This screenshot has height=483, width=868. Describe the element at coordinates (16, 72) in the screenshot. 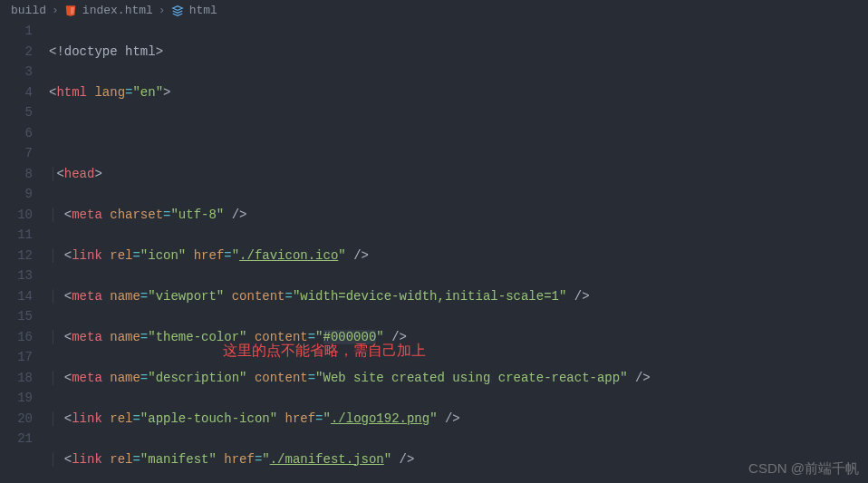

I see `line-number: 3` at that location.